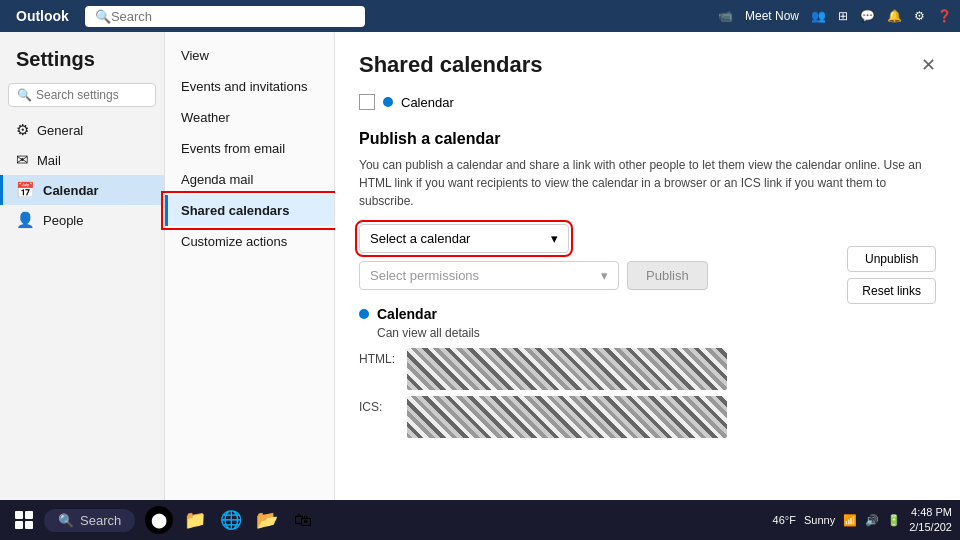 This screenshot has height=540, width=960. Describe the element at coordinates (26, 190) in the screenshot. I see `calendar-icon: 📅` at that location.